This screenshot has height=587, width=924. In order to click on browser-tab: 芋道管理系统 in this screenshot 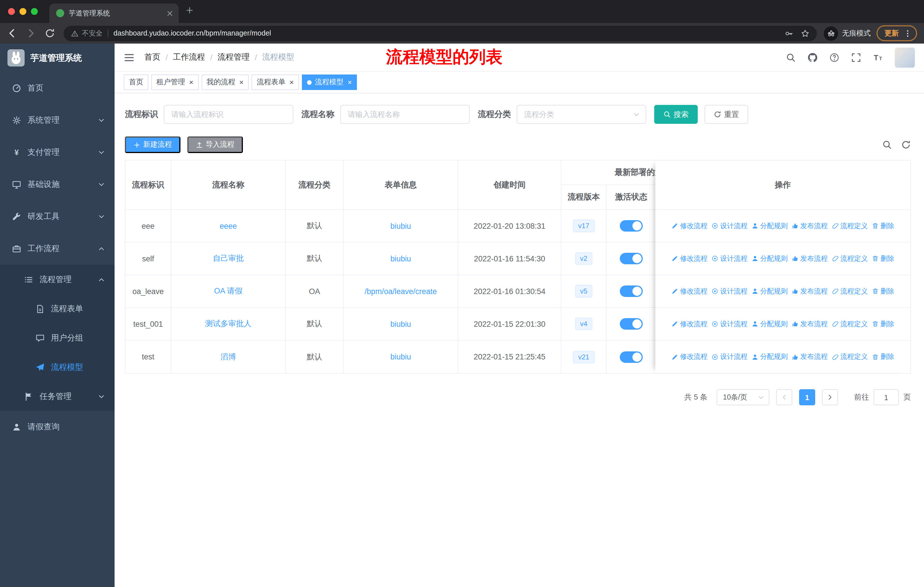, I will do `click(114, 13)`.